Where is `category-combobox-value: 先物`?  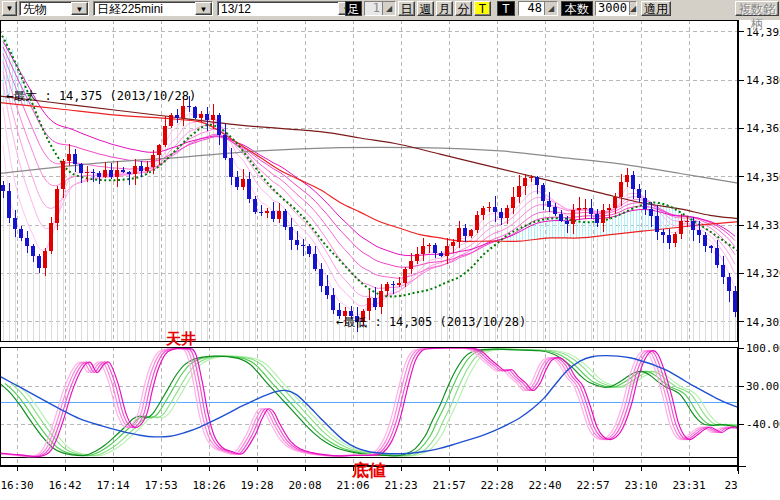
category-combobox-value: 先物 is located at coordinates (46, 8).